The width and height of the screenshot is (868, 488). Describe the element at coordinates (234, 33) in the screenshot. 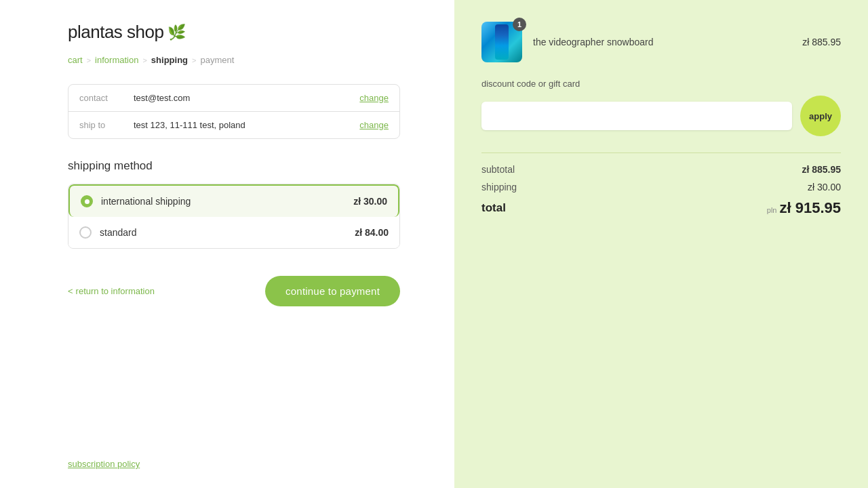

I see `logo-area: plantas shop 🌿` at that location.